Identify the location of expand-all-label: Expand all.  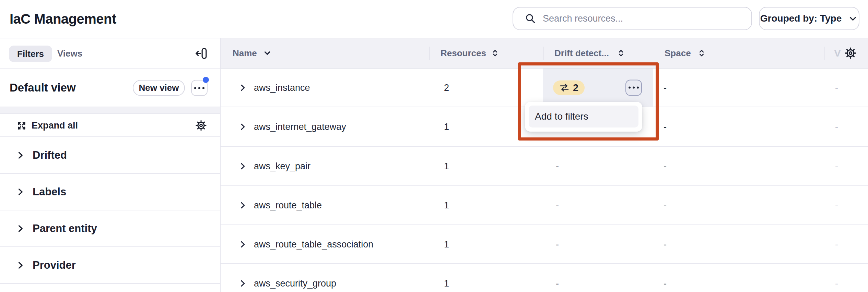
(55, 125).